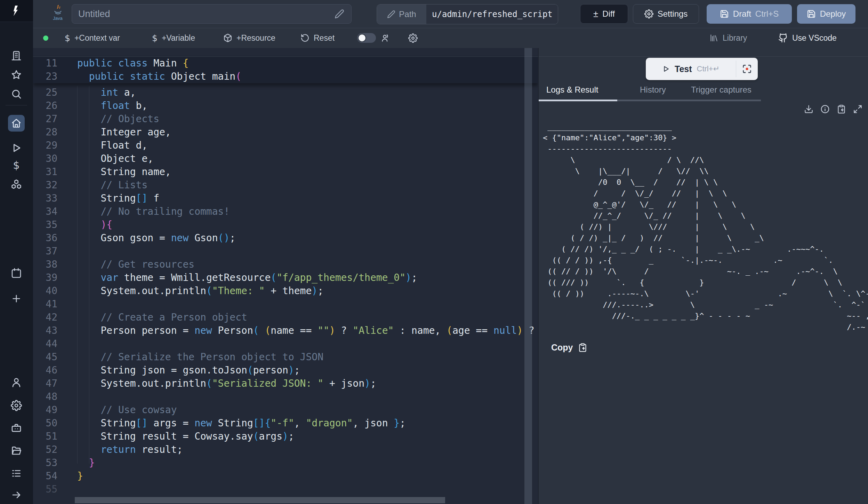  Describe the element at coordinates (385, 38) in the screenshot. I see `multiplayer-button` at that location.